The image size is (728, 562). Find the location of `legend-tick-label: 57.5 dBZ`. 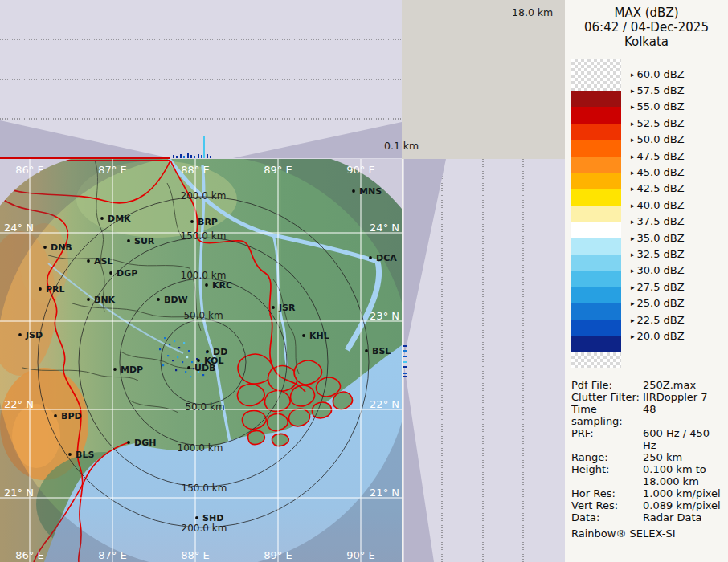

legend-tick-label: 57.5 dBZ is located at coordinates (661, 90).